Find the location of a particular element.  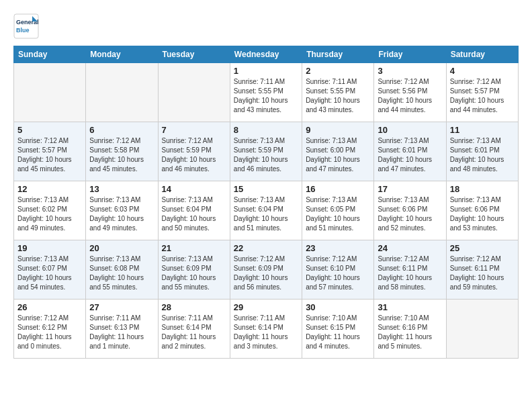

day-number: 4 is located at coordinates (482, 71).